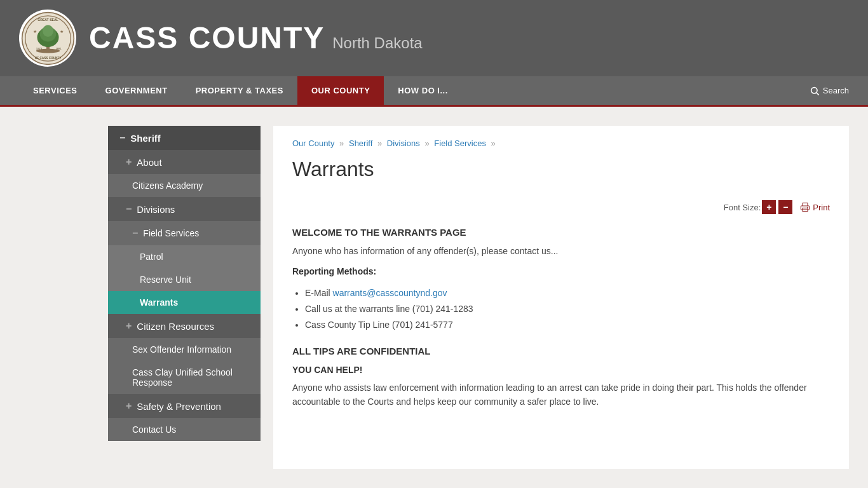 The image size is (868, 488). Describe the element at coordinates (184, 233) in the screenshot. I see `sidebar-item-field-services: − Field Services` at that location.